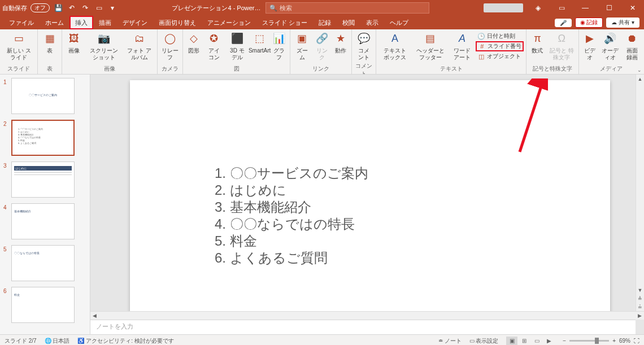  I want to click on scroll-down-icon: ▼, so click(640, 290).